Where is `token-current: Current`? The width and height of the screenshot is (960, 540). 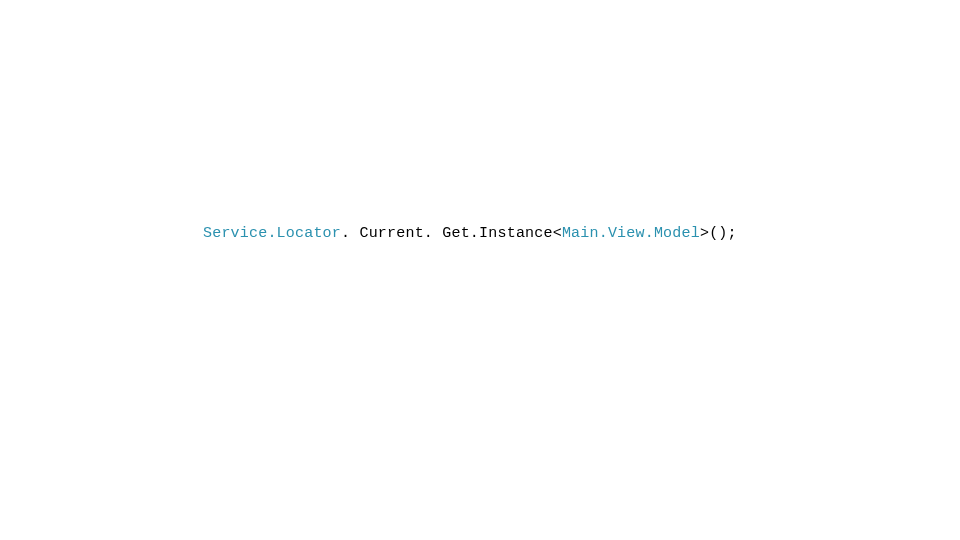 token-current: Current is located at coordinates (391, 234).